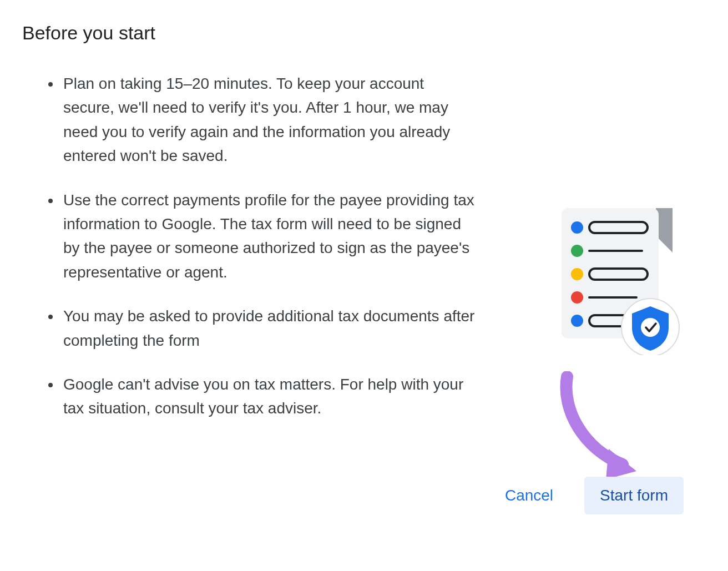 This screenshot has height=571, width=728. Describe the element at coordinates (587, 496) in the screenshot. I see `dialog-actions: Cancel Start form` at that location.